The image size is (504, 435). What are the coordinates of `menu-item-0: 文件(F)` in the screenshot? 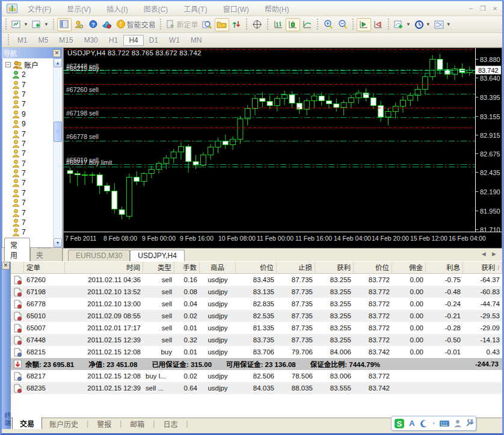 It's located at (40, 8).